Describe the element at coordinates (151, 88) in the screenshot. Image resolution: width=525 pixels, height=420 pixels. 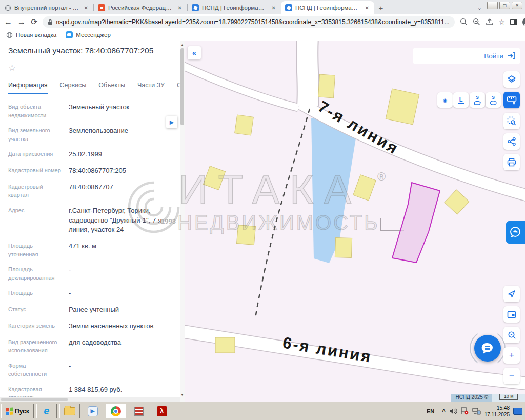
I see `tab-parts: Части ЗУ` at that location.